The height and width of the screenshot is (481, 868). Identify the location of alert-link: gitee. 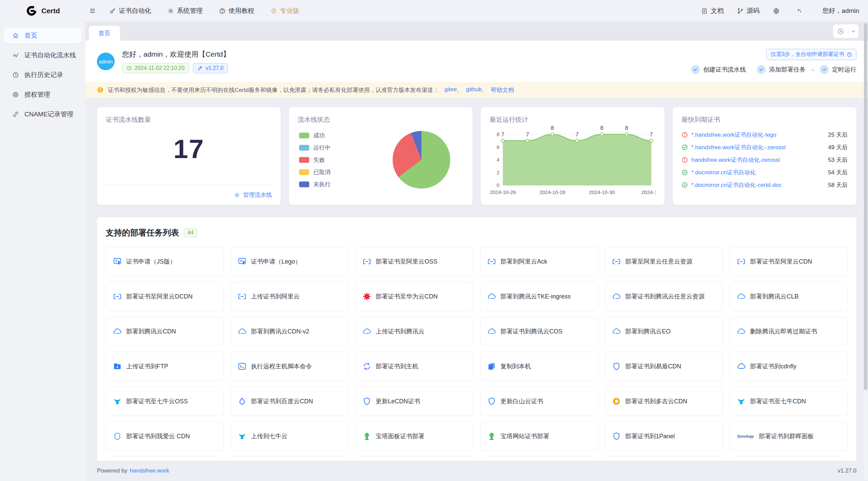
(451, 90).